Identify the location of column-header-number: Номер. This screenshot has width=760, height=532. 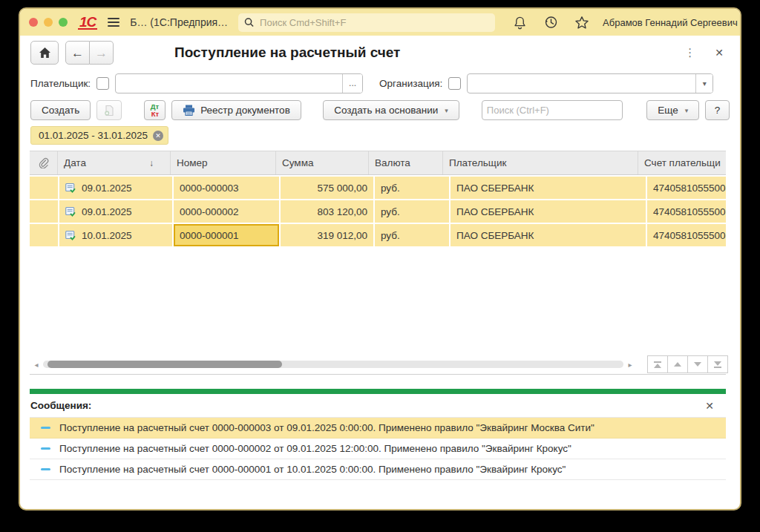
(223, 163).